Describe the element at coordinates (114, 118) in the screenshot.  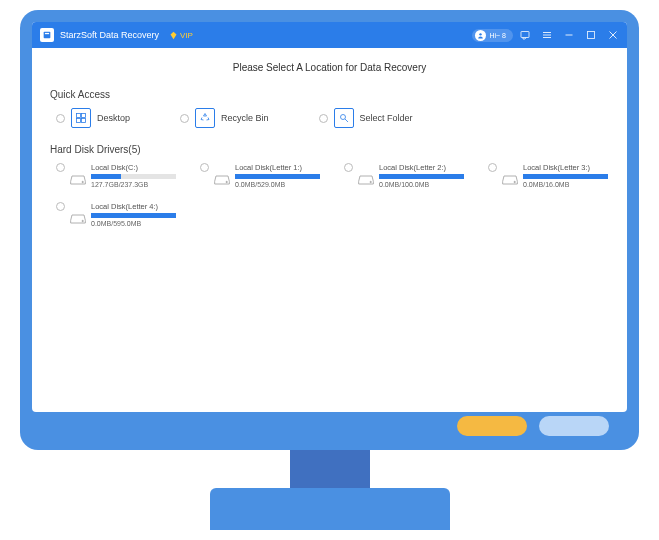
I see `qa-desktop-label: Desktop` at that location.